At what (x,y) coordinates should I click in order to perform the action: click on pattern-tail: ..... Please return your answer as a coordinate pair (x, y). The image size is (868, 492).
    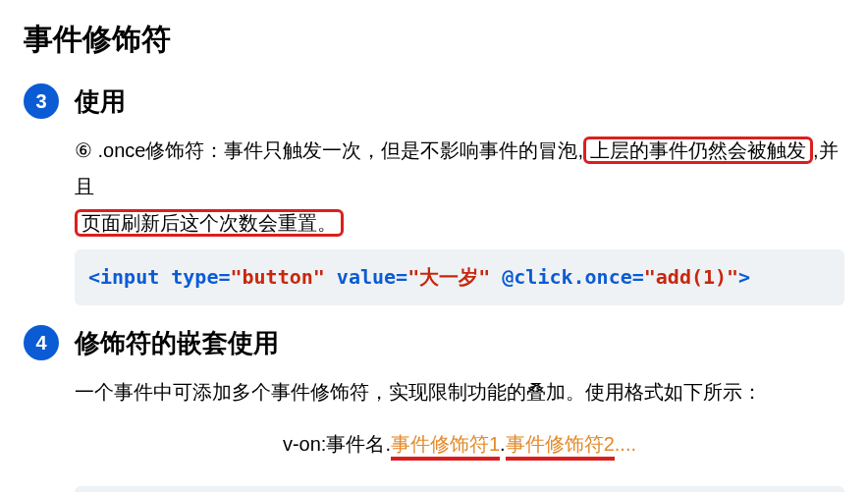
    Looking at the image, I should click on (625, 444).